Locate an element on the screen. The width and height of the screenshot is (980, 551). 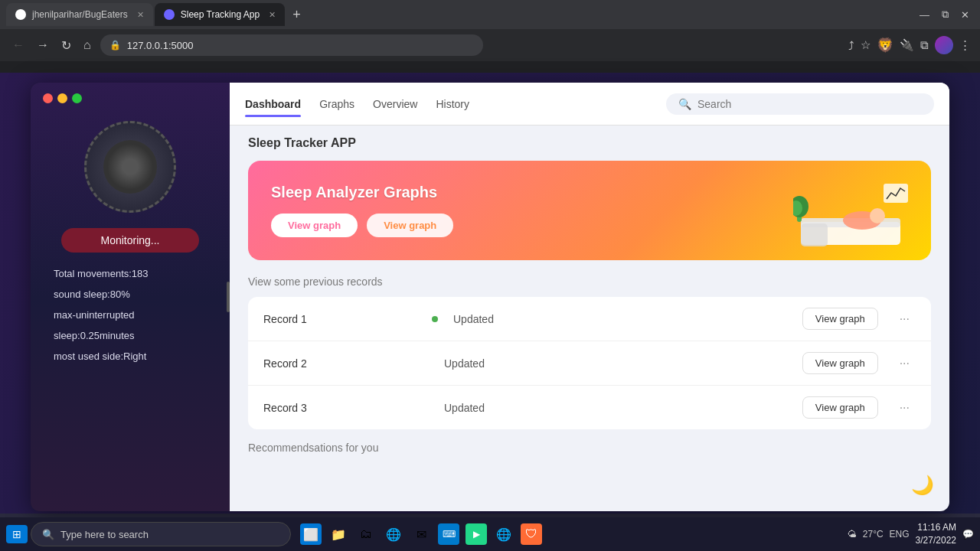
address-text: 127.0.0.1:5000 is located at coordinates (161, 46).